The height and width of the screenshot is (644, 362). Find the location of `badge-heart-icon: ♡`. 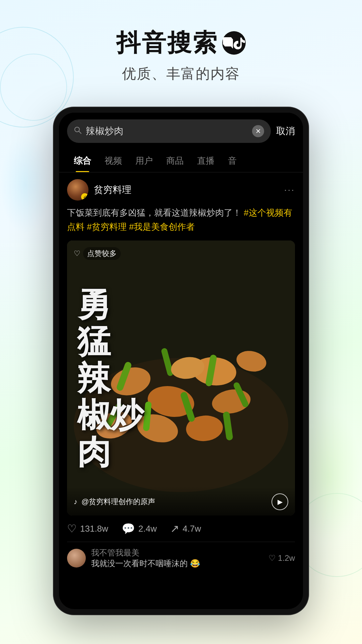

badge-heart-icon: ♡ is located at coordinates (77, 254).